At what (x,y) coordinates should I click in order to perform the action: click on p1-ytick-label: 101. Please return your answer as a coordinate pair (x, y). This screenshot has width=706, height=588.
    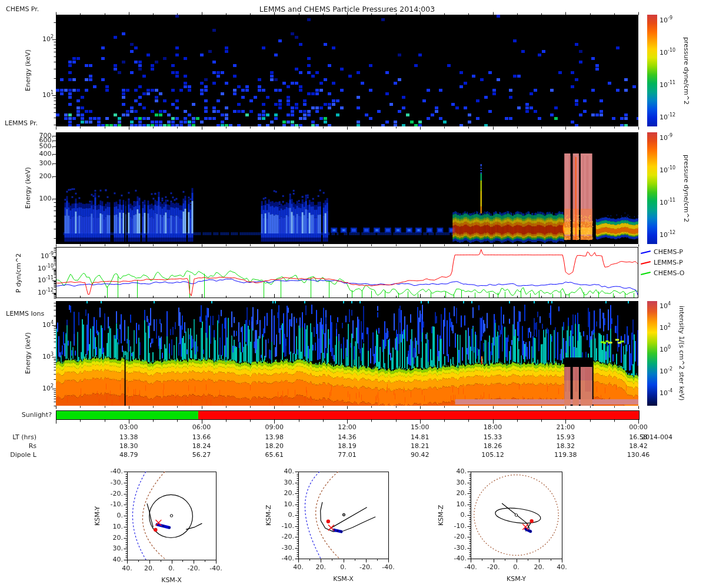
    Looking at the image, I should click on (42, 95).